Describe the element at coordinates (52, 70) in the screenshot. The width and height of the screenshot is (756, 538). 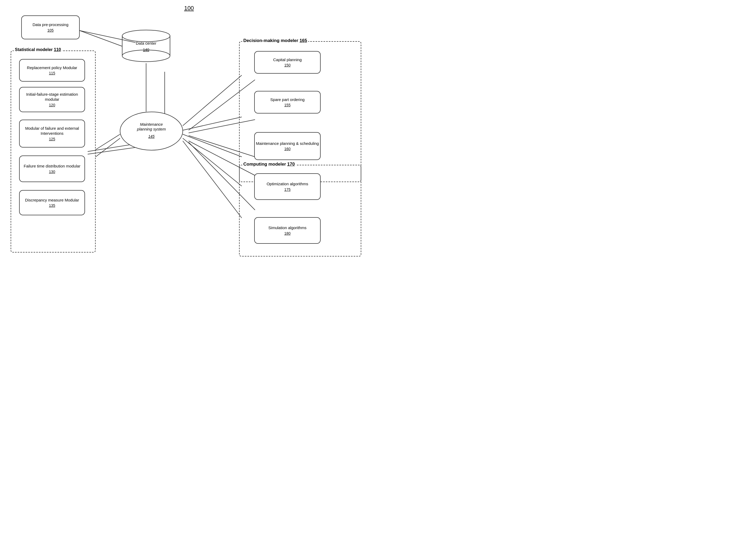
I see `box-115: Replacement policy Modular 115` at that location.